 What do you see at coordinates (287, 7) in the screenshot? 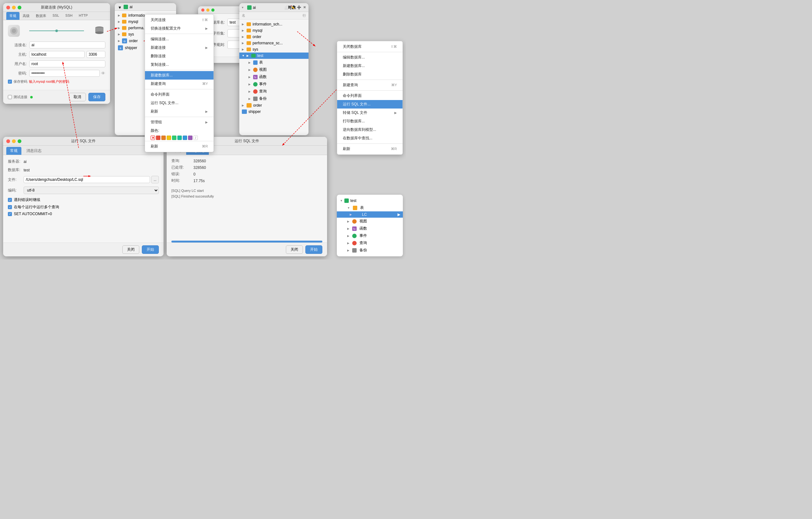
I see `icon1: ⬜` at bounding box center [287, 7].